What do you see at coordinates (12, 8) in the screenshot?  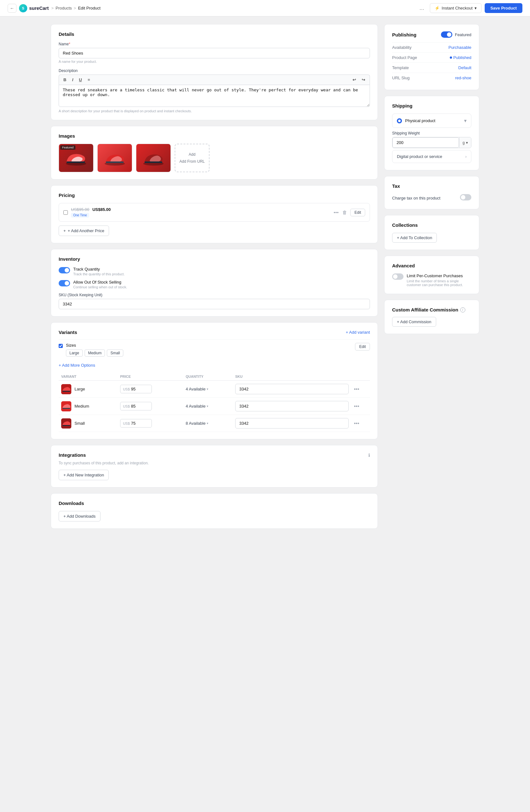 I see `back-button: ←` at bounding box center [12, 8].